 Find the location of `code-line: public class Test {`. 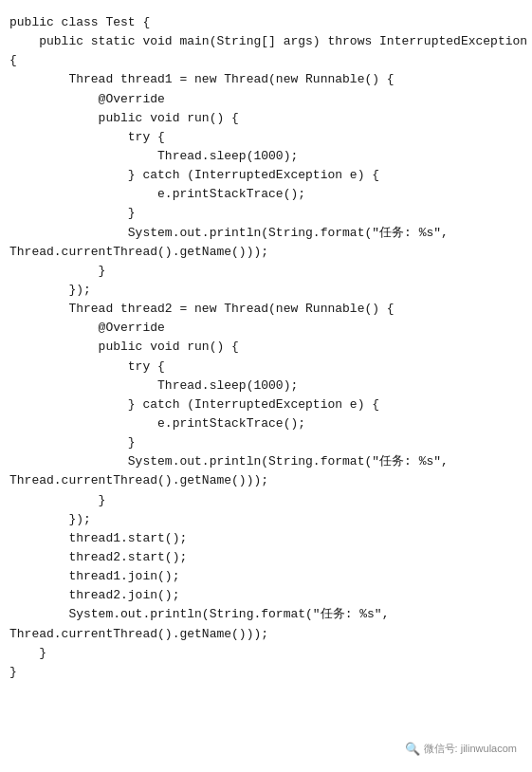

code-line: public class Test { is located at coordinates (266, 23).